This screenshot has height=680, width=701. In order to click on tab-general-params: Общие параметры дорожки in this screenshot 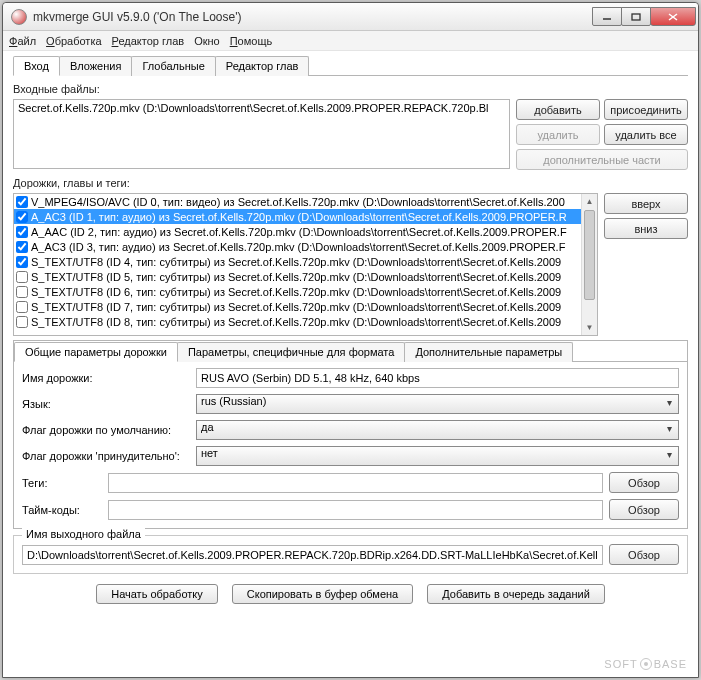, I will do `click(96, 352)`.